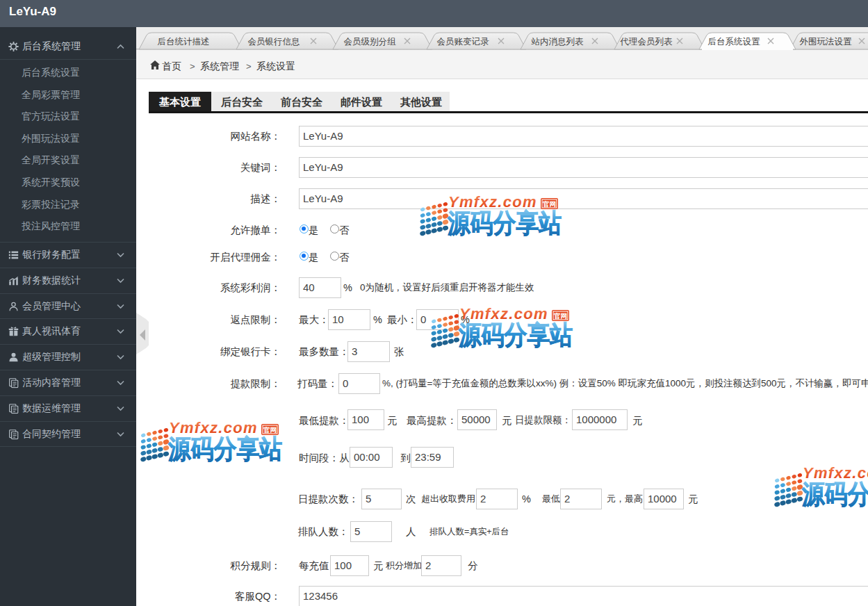 The height and width of the screenshot is (606, 868). Describe the element at coordinates (370, 42) in the screenshot. I see `svg-text: 会员级别分组` at that location.